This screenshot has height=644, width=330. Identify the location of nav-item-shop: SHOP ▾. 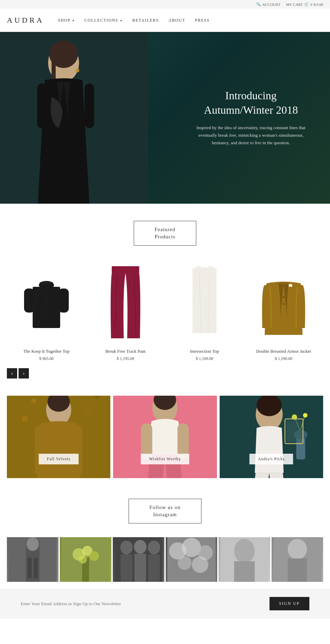
(66, 20).